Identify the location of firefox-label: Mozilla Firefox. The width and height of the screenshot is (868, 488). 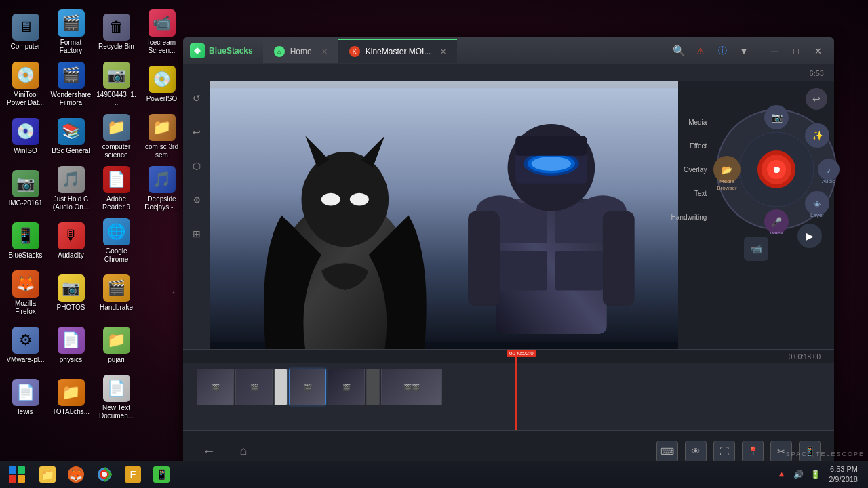
(26, 308).